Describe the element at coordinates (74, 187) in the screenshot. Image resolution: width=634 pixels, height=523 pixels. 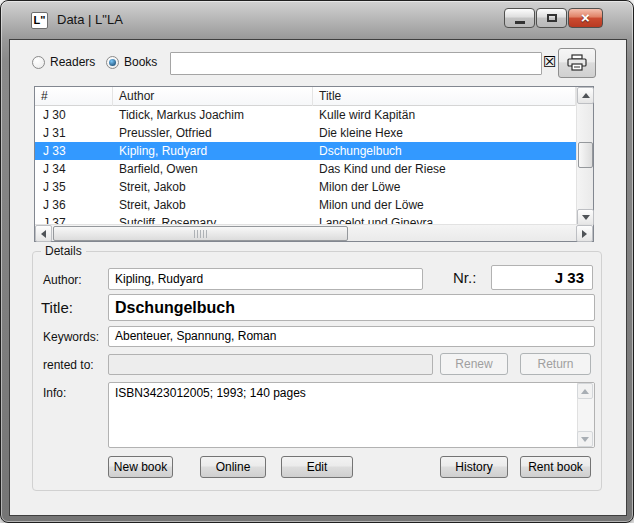
I see `table-cell-num: J 35` at that location.